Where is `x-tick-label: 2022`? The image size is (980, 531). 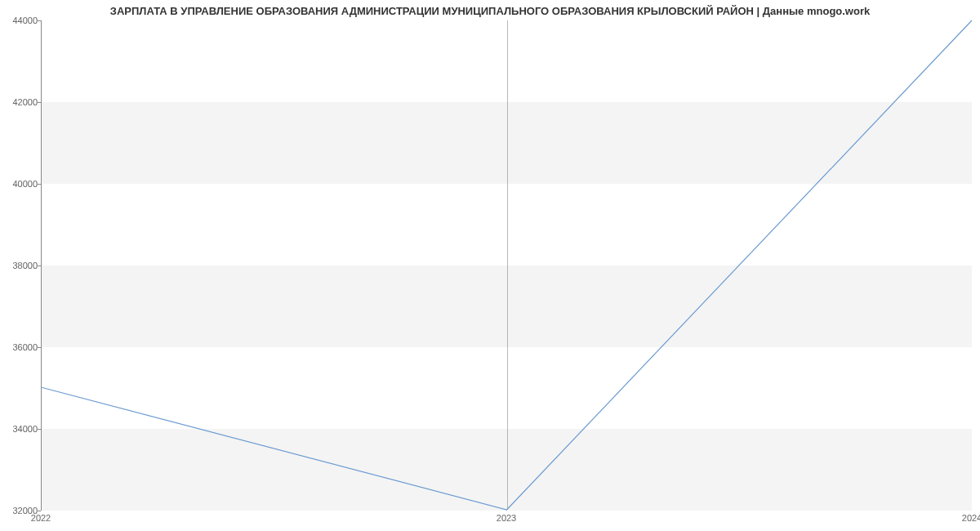 x-tick-label: 2022 is located at coordinates (41, 518).